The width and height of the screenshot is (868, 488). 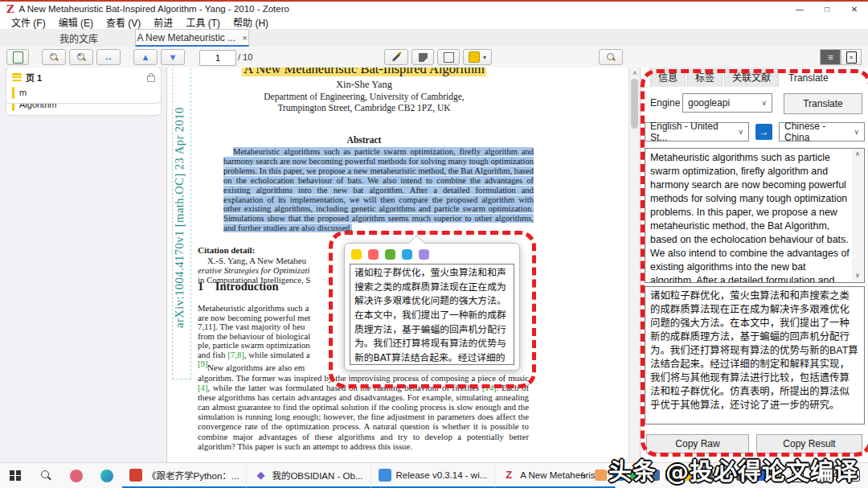 I want to click on tab-bar: 我的文库 A New Metaheuristic ... ×, so click(x=434, y=39).